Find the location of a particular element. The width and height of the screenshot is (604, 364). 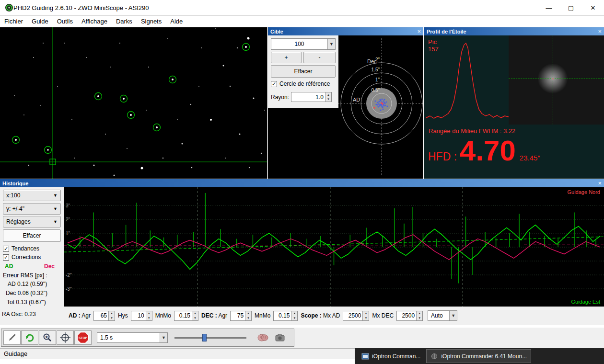

trends-checkbox-row: ✓ Tendances is located at coordinates (21, 249).